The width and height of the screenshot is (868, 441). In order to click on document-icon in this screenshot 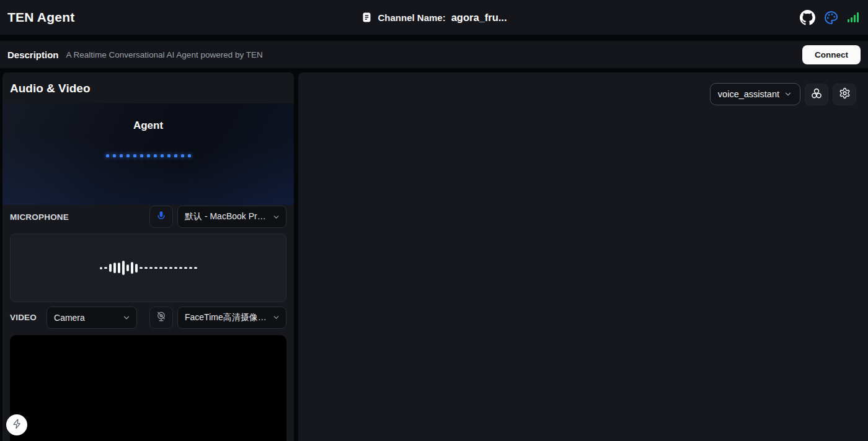, I will do `click(366, 17)`.